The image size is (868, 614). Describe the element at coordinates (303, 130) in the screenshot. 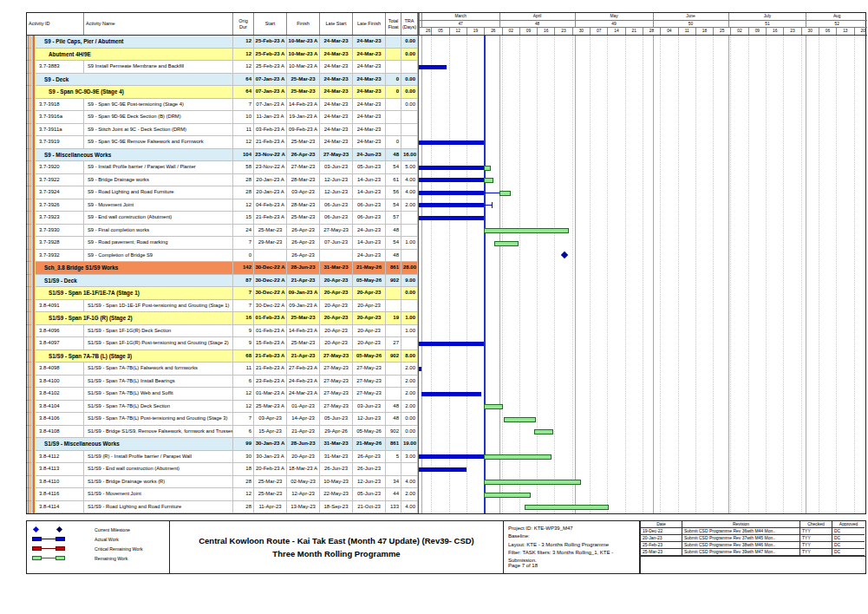

I see `finish-date: 09-Feb-23 A` at that location.